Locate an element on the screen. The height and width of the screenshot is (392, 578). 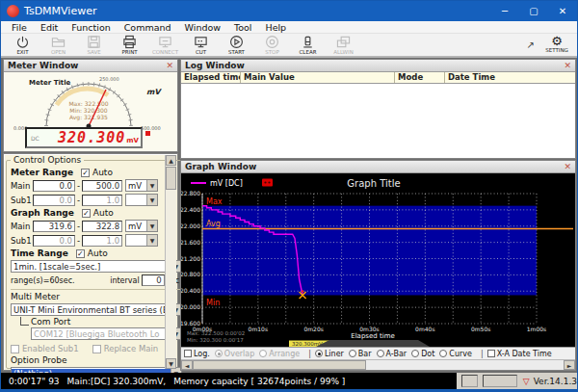
dot-radio: Dot is located at coordinates (423, 354).